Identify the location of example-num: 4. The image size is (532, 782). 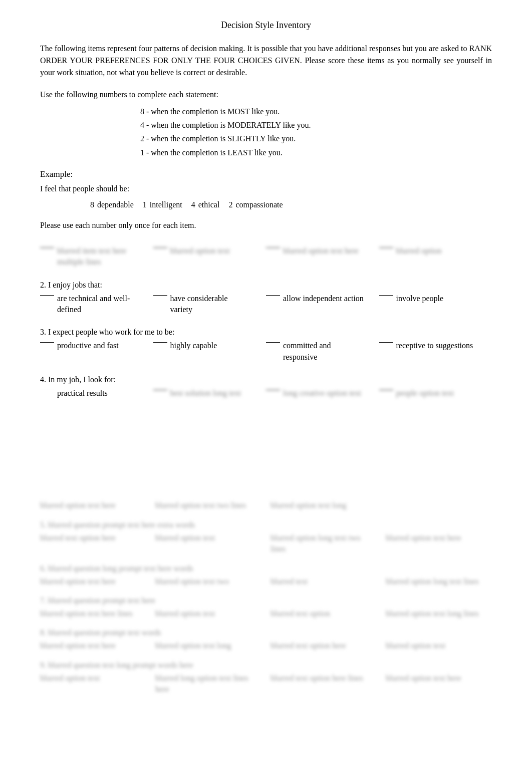
(193, 205).